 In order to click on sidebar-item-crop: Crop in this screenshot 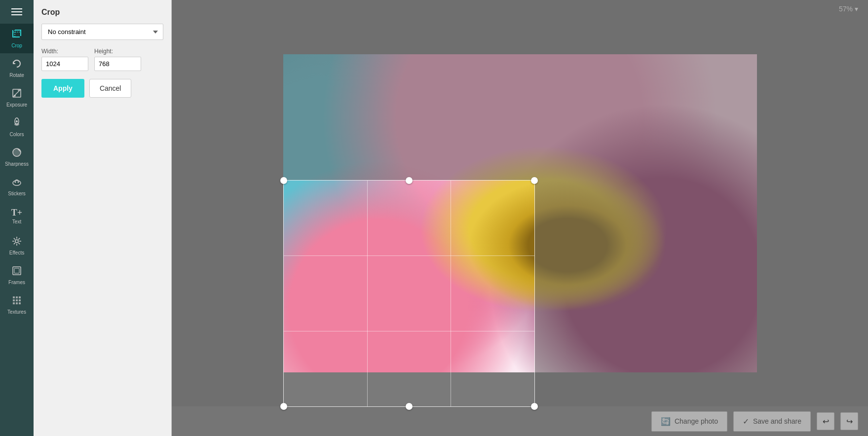, I will do `click(17, 38)`.